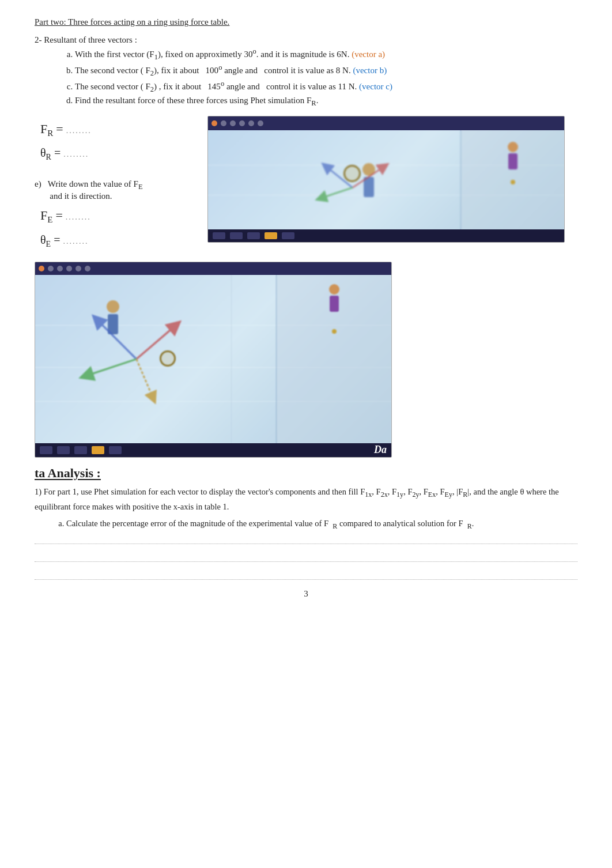 The height and width of the screenshot is (868, 612). I want to click on fe-dots: ........, so click(78, 217).